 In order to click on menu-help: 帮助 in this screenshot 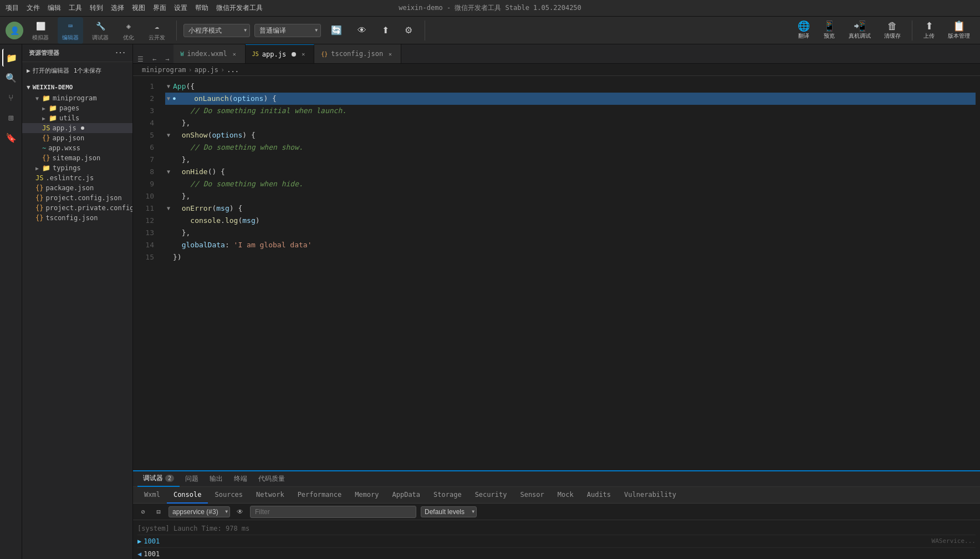, I will do `click(202, 8)`.